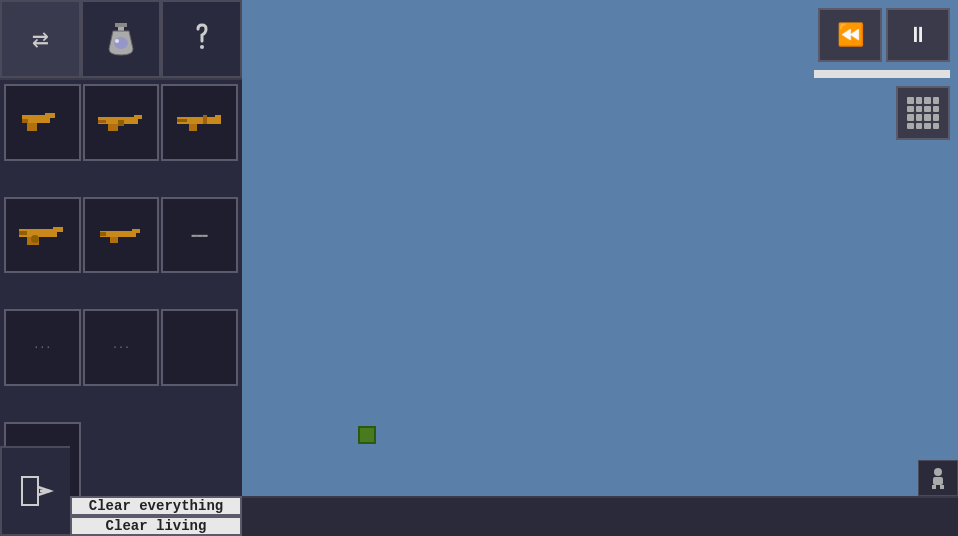 The height and width of the screenshot is (536, 958). I want to click on smg2-icon, so click(121, 235).